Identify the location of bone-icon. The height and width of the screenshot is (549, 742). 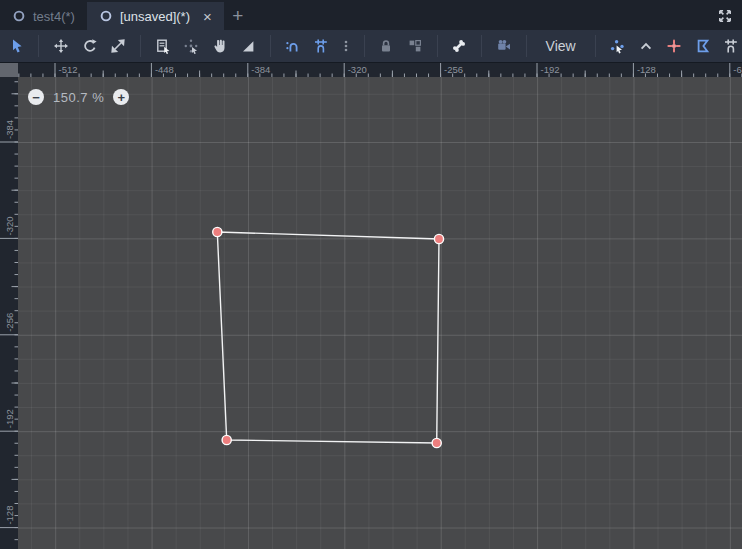
(459, 46).